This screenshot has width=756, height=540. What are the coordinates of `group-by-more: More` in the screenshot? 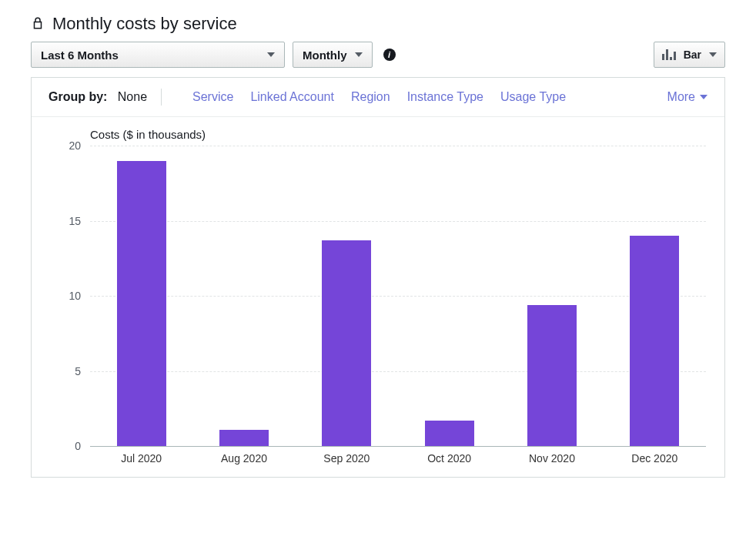 It's located at (687, 97).